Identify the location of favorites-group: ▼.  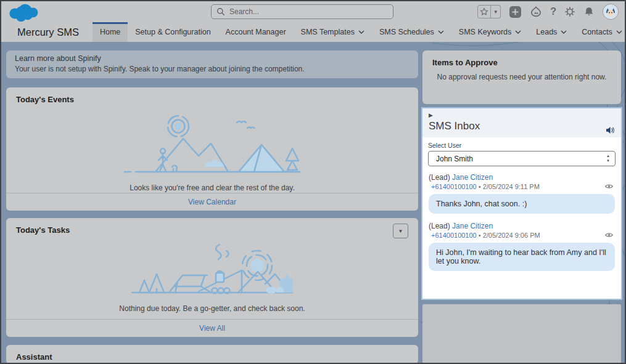
(489, 12).